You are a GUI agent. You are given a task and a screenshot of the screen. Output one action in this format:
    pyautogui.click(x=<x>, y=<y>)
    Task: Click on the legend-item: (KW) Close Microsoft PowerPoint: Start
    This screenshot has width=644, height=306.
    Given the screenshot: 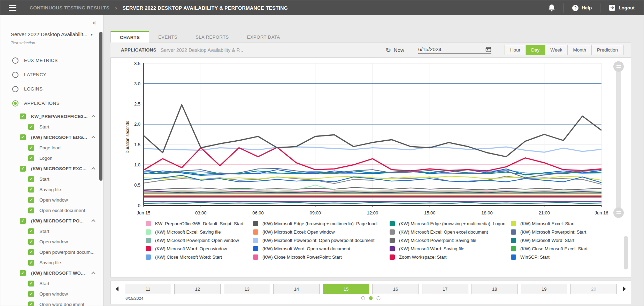 What is the action you would take?
    pyautogui.click(x=321, y=257)
    